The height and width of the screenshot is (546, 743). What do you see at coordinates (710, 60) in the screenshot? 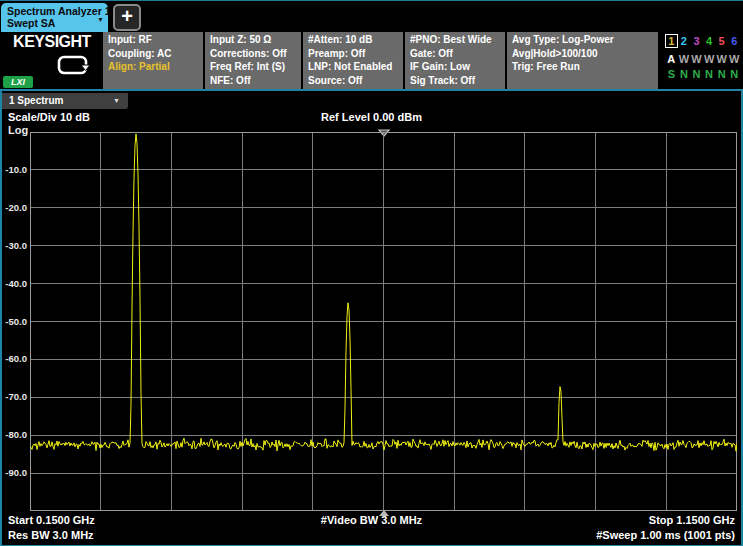
I see `trace-type-4: W` at bounding box center [710, 60].